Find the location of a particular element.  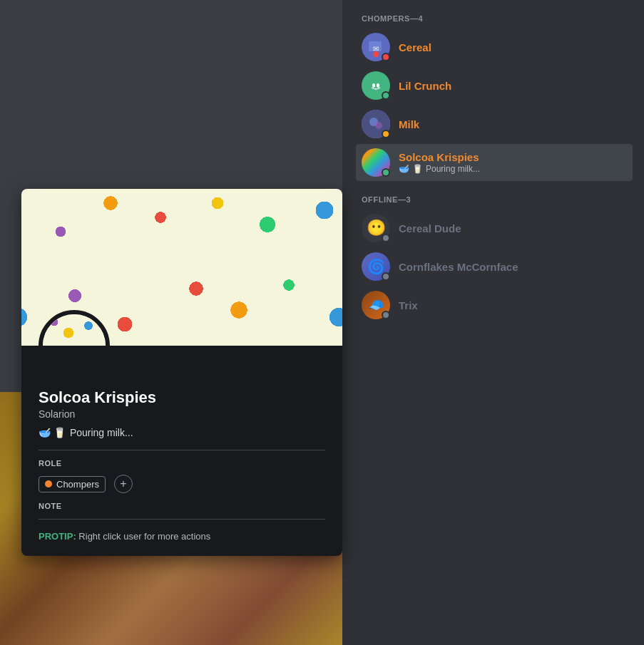

avatar-wrap-milk is located at coordinates (376, 124).